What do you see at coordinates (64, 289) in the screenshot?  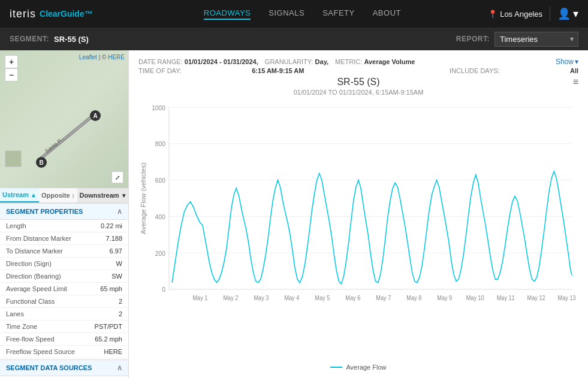 I see `segment-properties-list: Length 0.22 mi From Distance Marker 7.18…` at bounding box center [64, 289].